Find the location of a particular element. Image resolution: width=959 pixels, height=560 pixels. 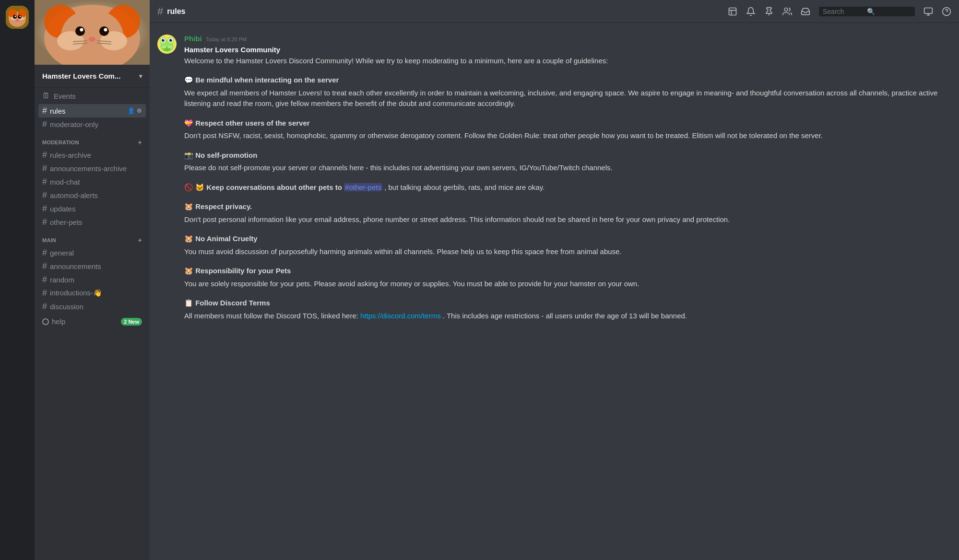

rule-7-block: 🐹 Responsibility for your Pets You are s… is located at coordinates (568, 277).